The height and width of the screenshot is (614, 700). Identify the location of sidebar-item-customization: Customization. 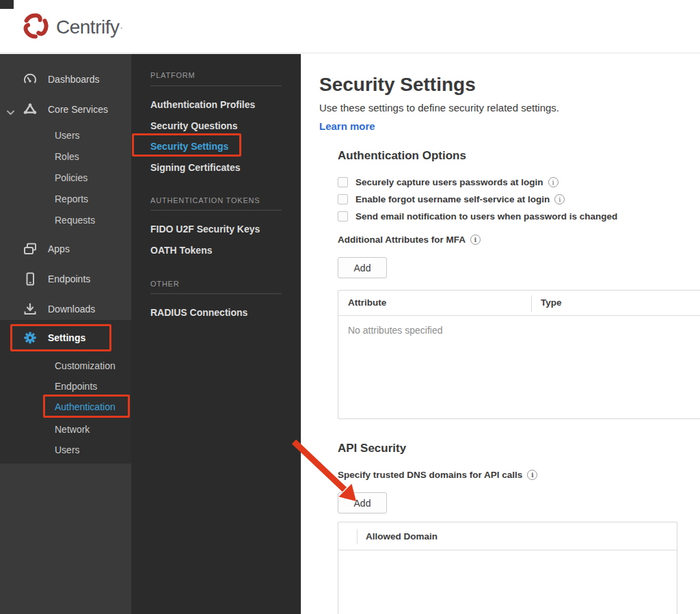
(66, 366).